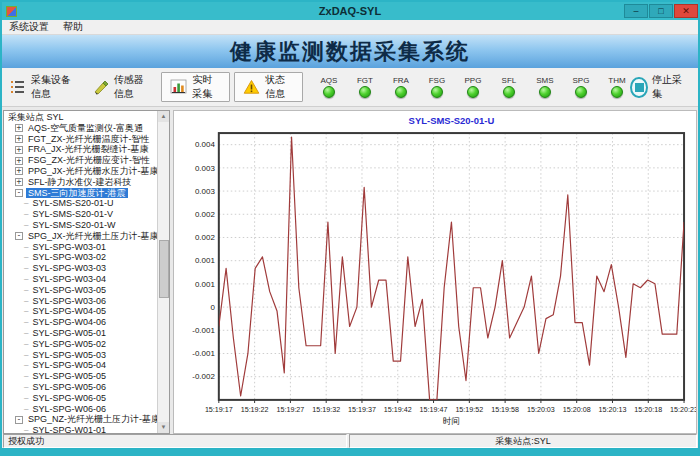 This screenshot has width=700, height=456. What do you see at coordinates (82, 429) in the screenshot?
I see `tree-item: –SYL-SPG-W01-01` at bounding box center [82, 429].